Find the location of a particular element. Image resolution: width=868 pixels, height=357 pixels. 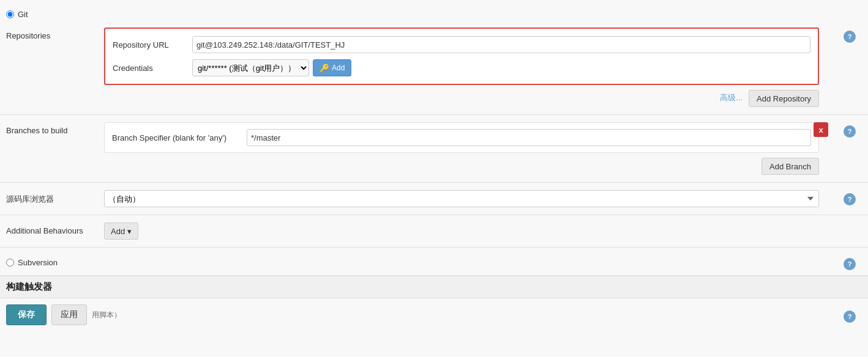

repository-box: Repository URL Credentials git/****** (测… is located at coordinates (462, 56).